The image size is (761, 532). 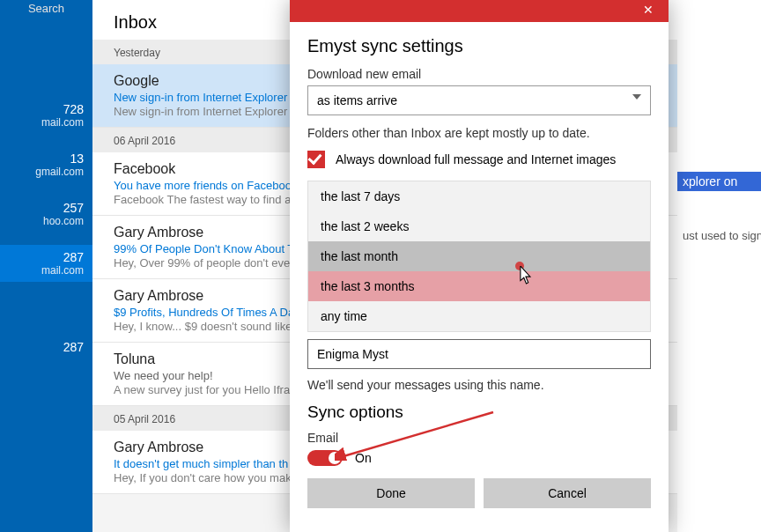 I want to click on dialog-titlebar: ✕, so click(x=479, y=11).